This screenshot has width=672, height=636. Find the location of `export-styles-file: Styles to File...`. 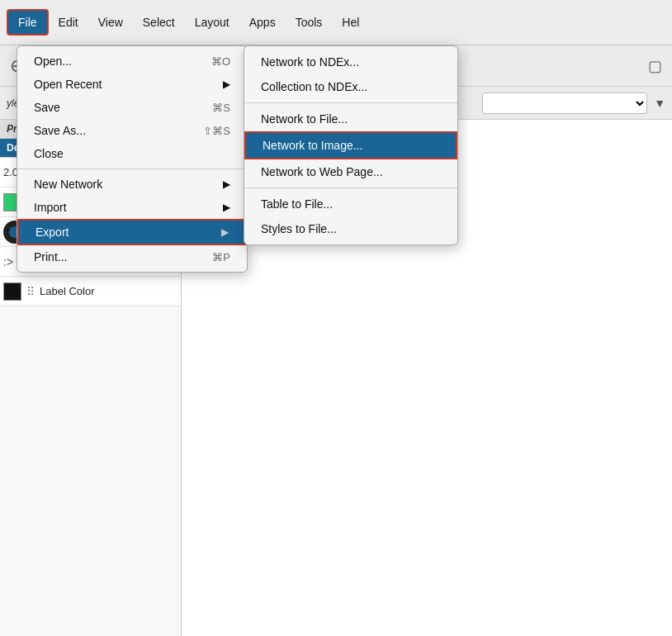

export-styles-file: Styles to File... is located at coordinates (351, 229).